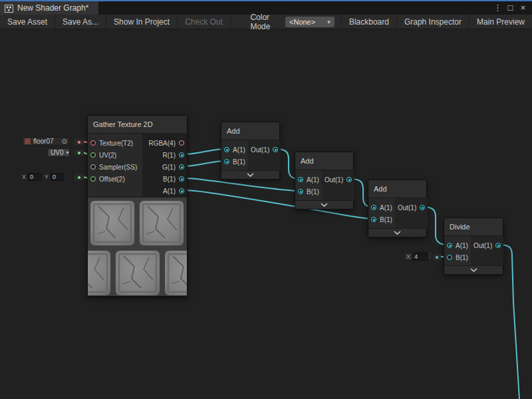 The image size is (532, 399). What do you see at coordinates (497, 8) in the screenshot?
I see `window-menu-icon: ⋮` at bounding box center [497, 8].